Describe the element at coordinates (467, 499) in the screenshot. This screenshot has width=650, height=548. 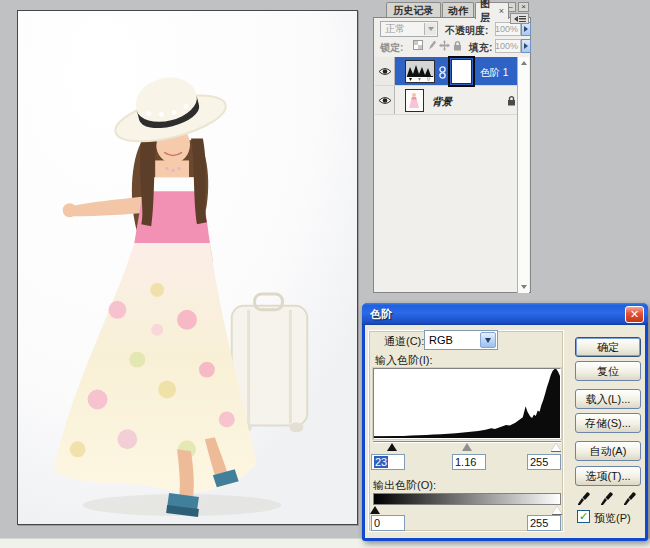
I see `output-gradient-bar` at that location.